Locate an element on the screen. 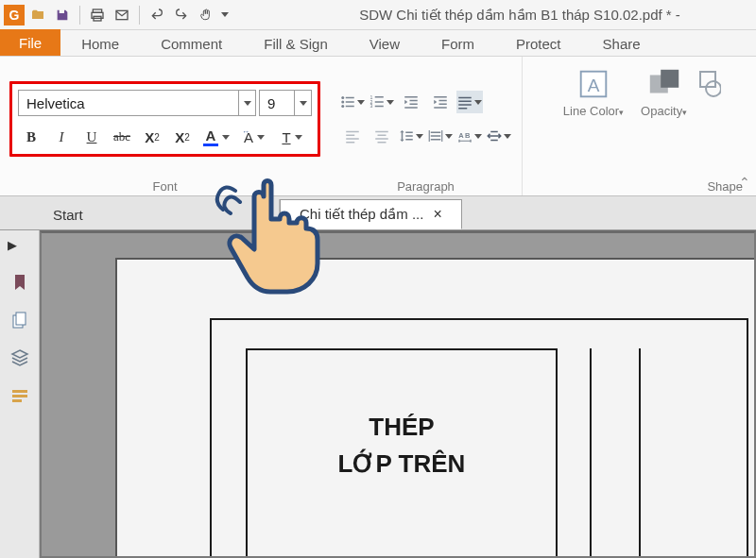 Image resolution: width=756 pixels, height=558 pixels. qat-dropdown-icon is located at coordinates (225, 15).